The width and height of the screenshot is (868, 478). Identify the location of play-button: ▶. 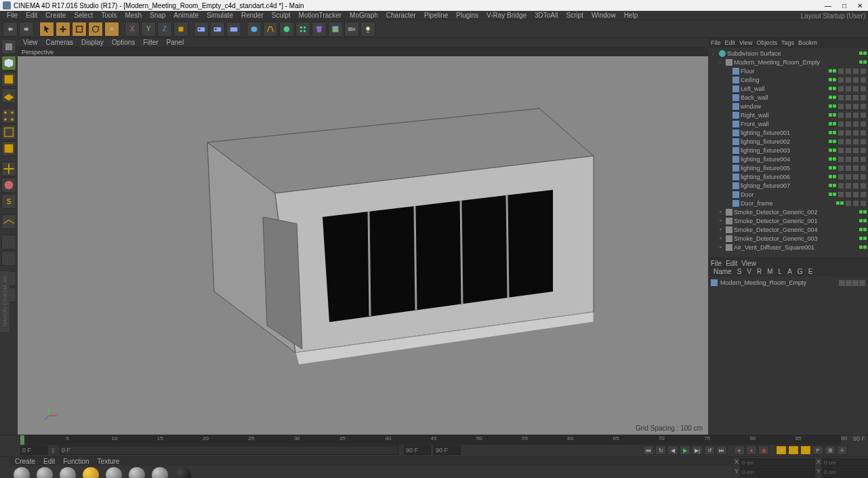
(685, 450).